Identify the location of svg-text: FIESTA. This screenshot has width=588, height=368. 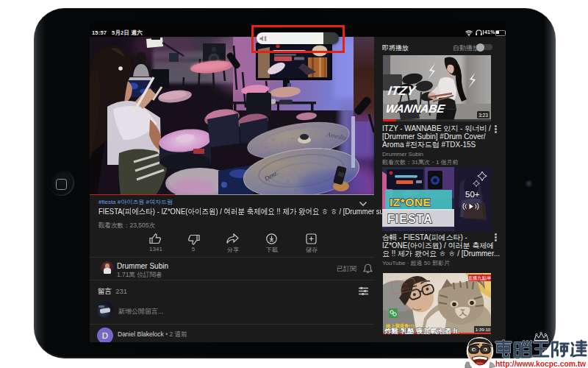
(410, 219).